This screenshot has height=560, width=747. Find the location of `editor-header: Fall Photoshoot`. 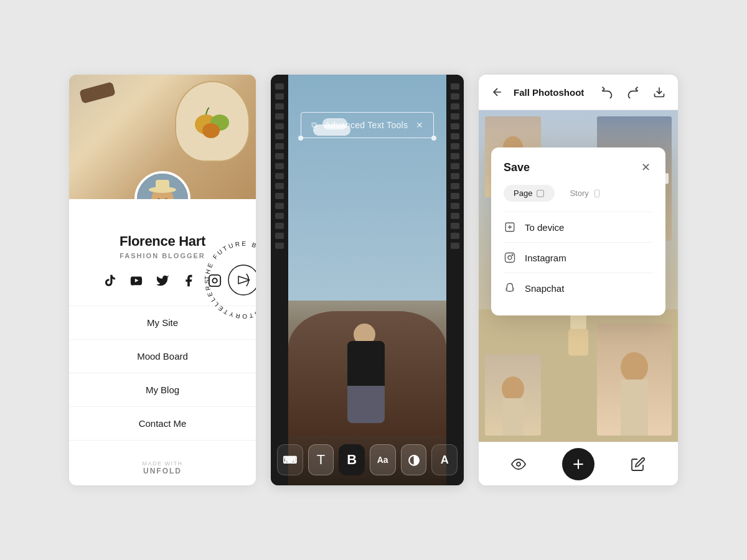

editor-header: Fall Photoshoot is located at coordinates (578, 92).